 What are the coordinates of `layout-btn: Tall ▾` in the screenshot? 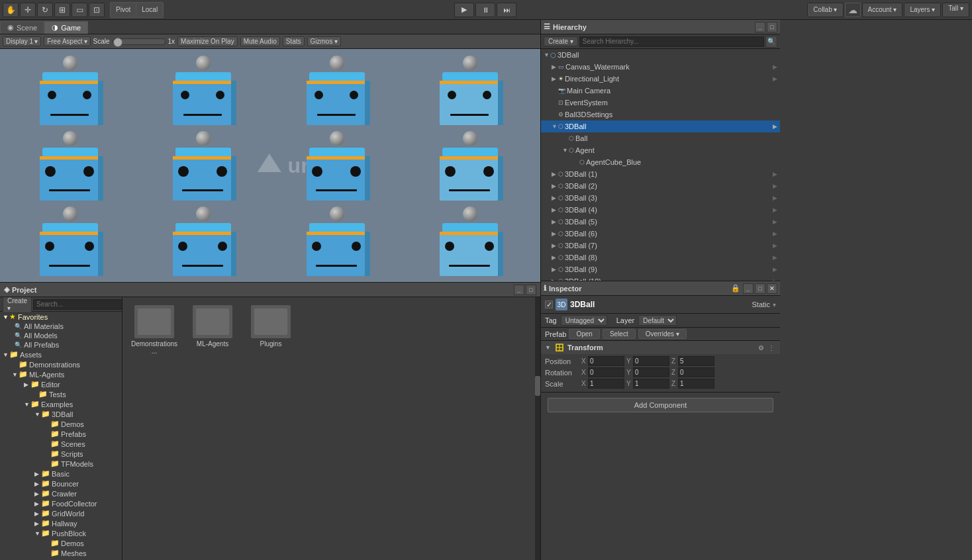 It's located at (956, 10).